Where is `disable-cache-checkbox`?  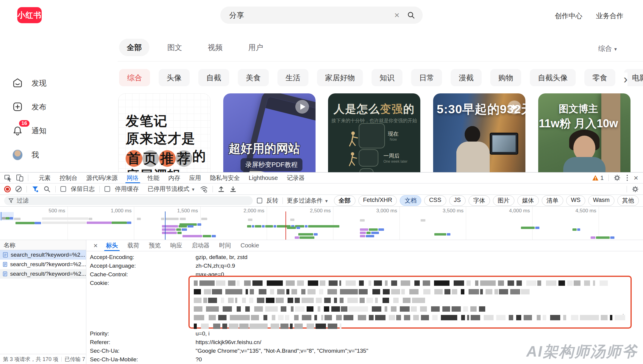
disable-cache-checkbox is located at coordinates (107, 189).